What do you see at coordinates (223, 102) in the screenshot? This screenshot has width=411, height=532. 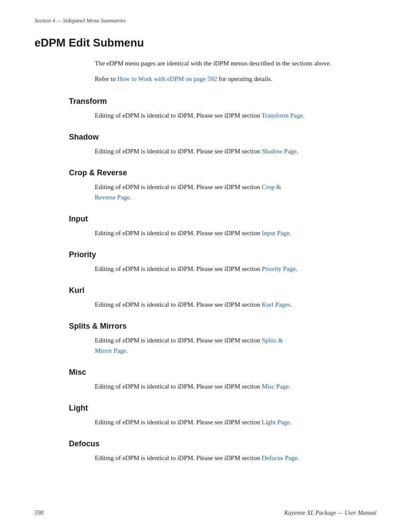 I see `heading-transform: Transform` at bounding box center [223, 102].